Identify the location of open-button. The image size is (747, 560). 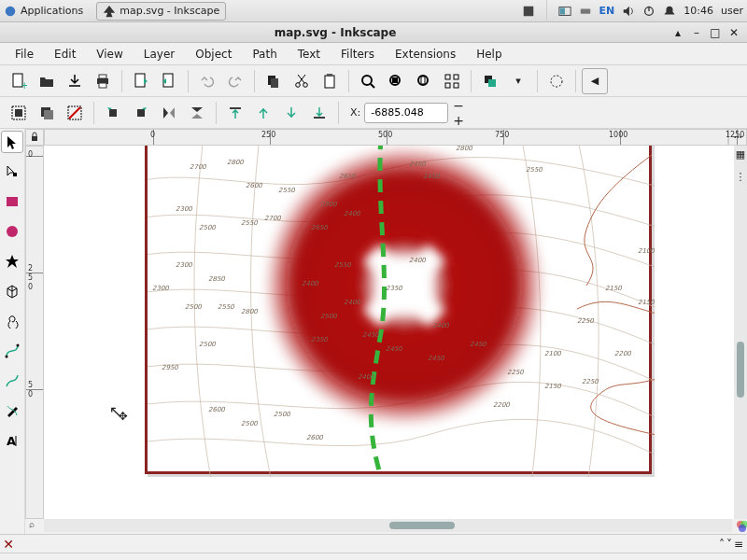
(47, 81).